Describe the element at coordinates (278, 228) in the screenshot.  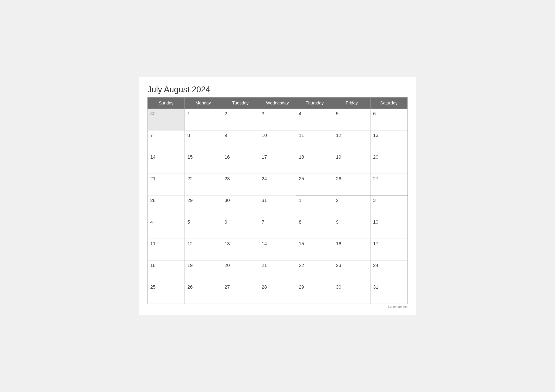
I see `calendar-week-row: 45678910` at that location.